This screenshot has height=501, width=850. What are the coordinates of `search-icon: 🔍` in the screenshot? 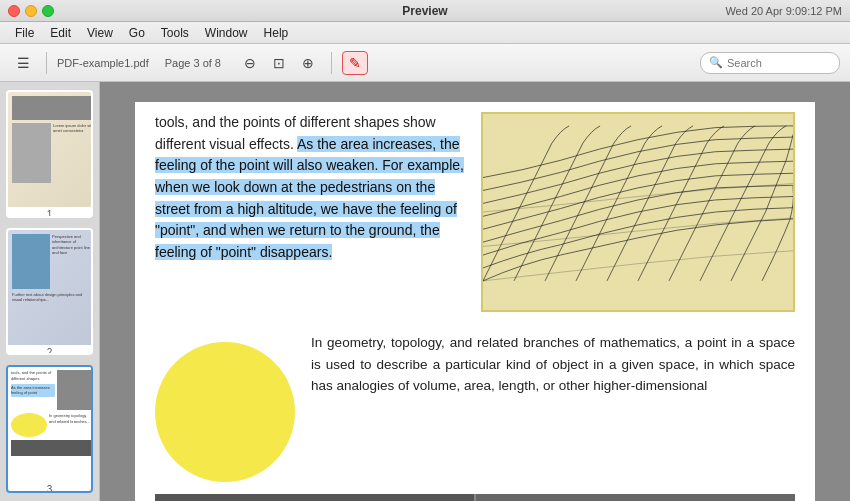 It's located at (716, 62).